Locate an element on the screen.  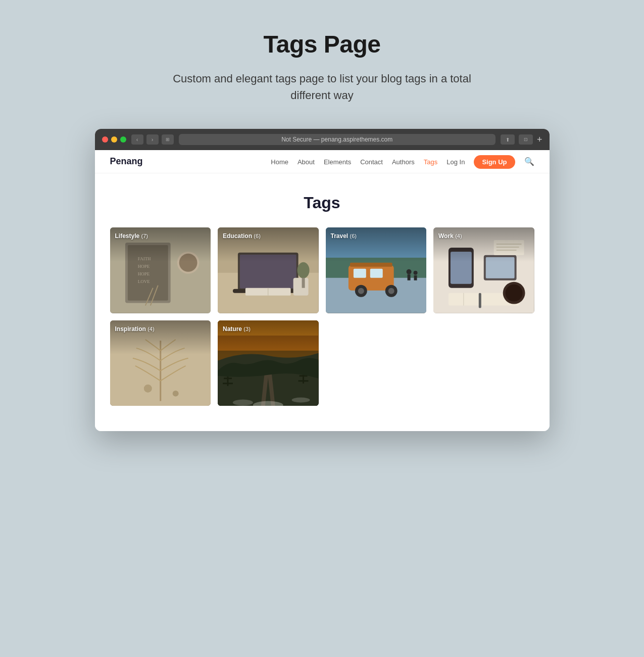
layout-button: ⊞ is located at coordinates (168, 139).